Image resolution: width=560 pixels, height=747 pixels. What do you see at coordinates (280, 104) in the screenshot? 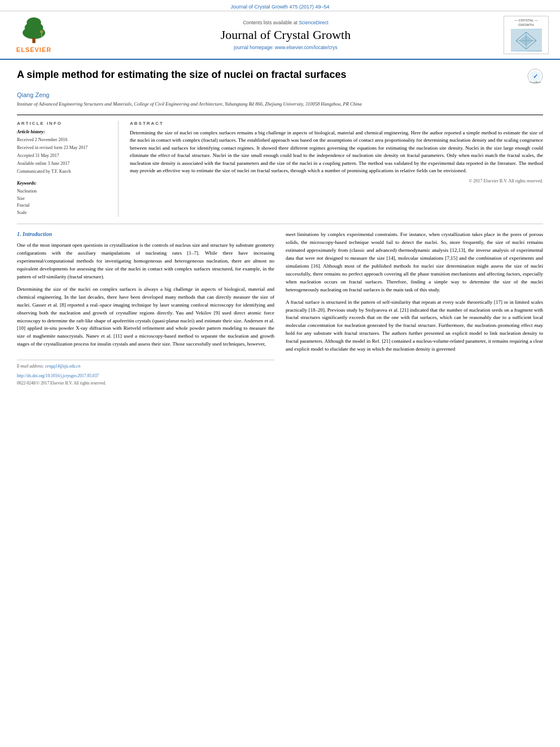
I see `affiliation: Institute of Advanced Engineering Struct…` at bounding box center [280, 104].